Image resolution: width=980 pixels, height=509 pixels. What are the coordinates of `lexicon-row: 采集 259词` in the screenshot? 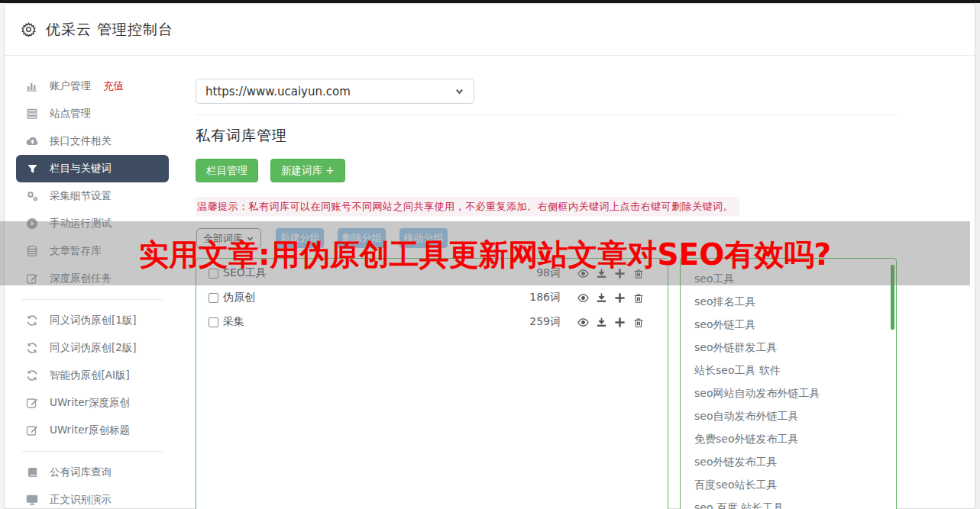 It's located at (432, 322).